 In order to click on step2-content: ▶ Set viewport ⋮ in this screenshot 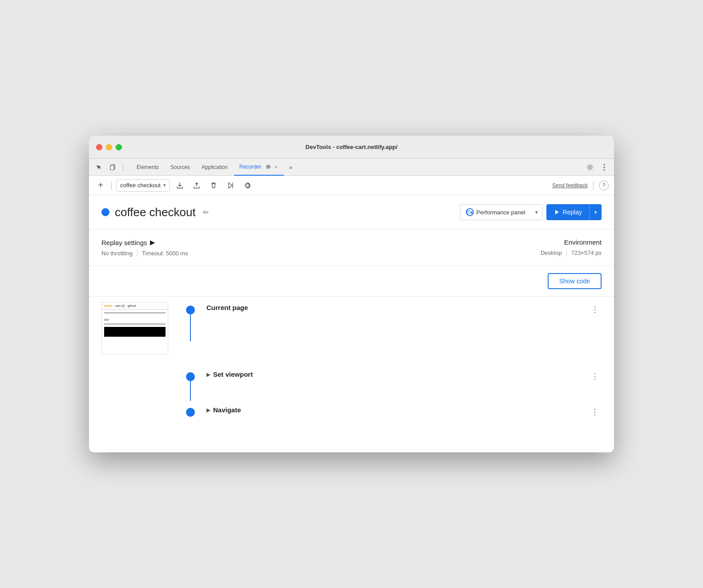, I will do `click(404, 373)`.